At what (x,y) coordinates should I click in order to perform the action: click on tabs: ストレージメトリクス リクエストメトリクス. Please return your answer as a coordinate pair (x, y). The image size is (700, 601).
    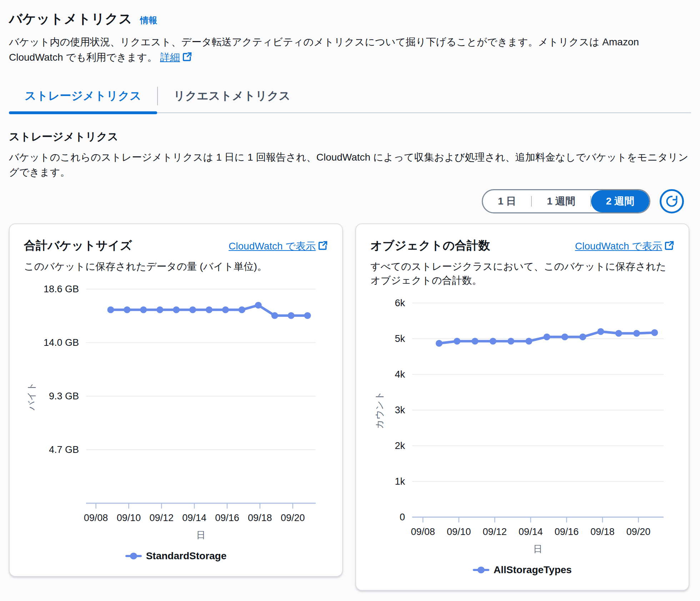
    Looking at the image, I should click on (350, 97).